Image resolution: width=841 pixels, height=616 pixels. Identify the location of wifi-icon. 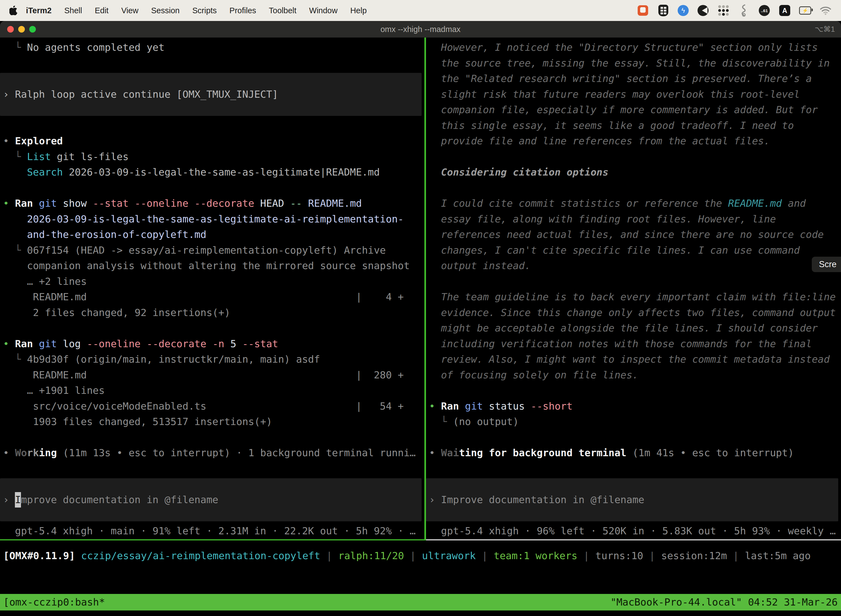
(825, 10).